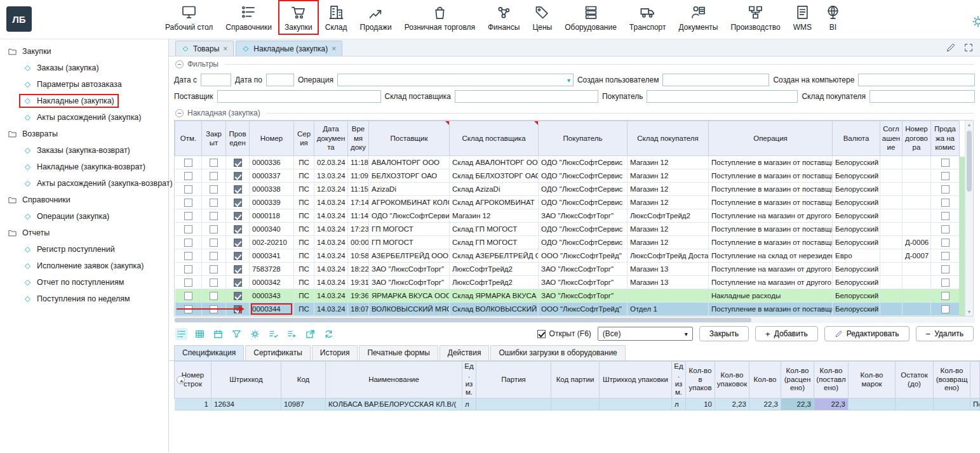 The image size is (980, 453). What do you see at coordinates (376, 18) in the screenshot?
I see `ribbon-item-sales: Продажи` at bounding box center [376, 18].